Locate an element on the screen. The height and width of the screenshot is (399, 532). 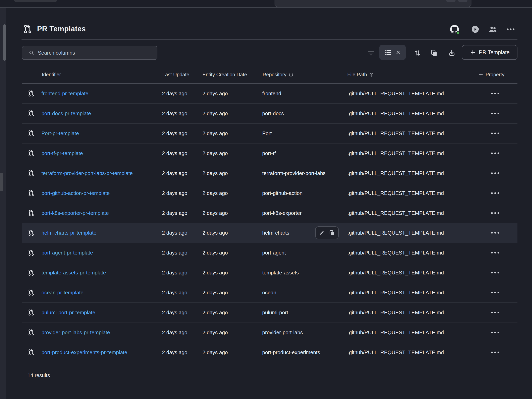
edit-icon is located at coordinates (322, 233).